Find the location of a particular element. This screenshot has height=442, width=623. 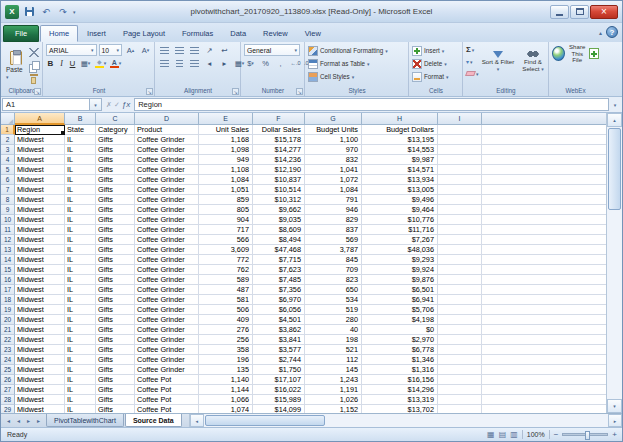

column-header: E is located at coordinates (226, 119).